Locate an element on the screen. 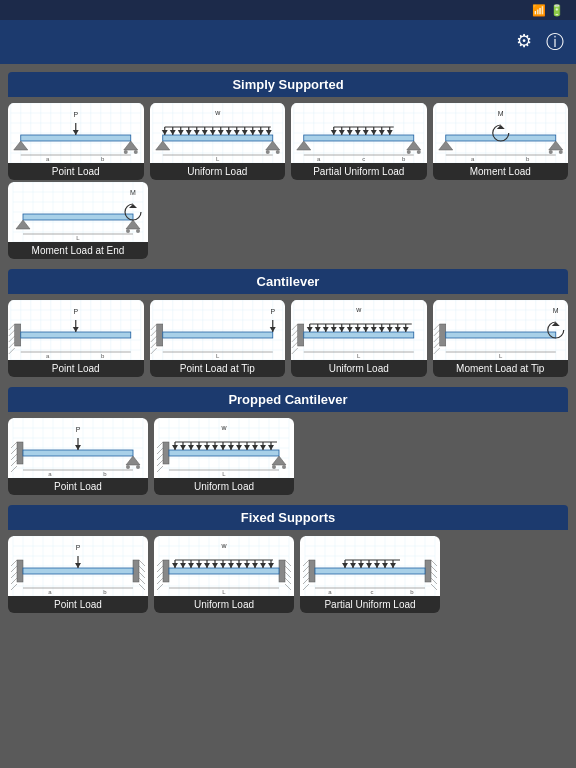 The image size is (576, 768). cards-row-simply-supported-1: MLMoment Load at End is located at coordinates (288, 220).